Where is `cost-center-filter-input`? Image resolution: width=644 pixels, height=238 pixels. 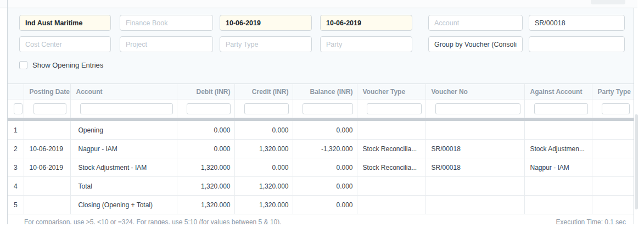
cost-center-filter-input is located at coordinates (65, 44).